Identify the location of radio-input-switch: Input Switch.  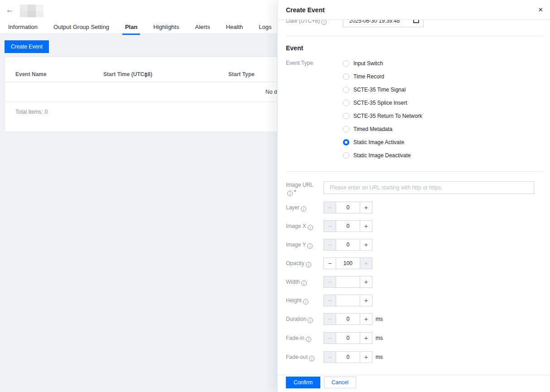
(382, 63).